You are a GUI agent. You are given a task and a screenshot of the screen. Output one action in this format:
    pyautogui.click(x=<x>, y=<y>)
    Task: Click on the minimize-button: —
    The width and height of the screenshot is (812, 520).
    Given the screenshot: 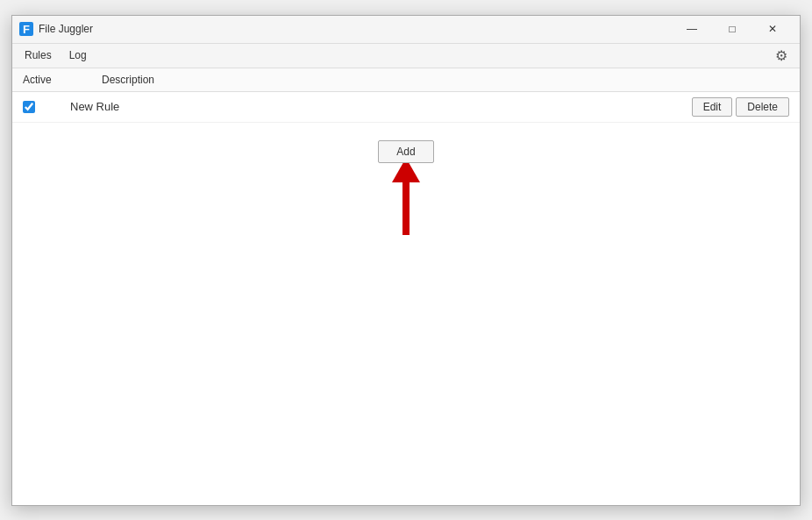 What is the action you would take?
    pyautogui.click(x=692, y=29)
    